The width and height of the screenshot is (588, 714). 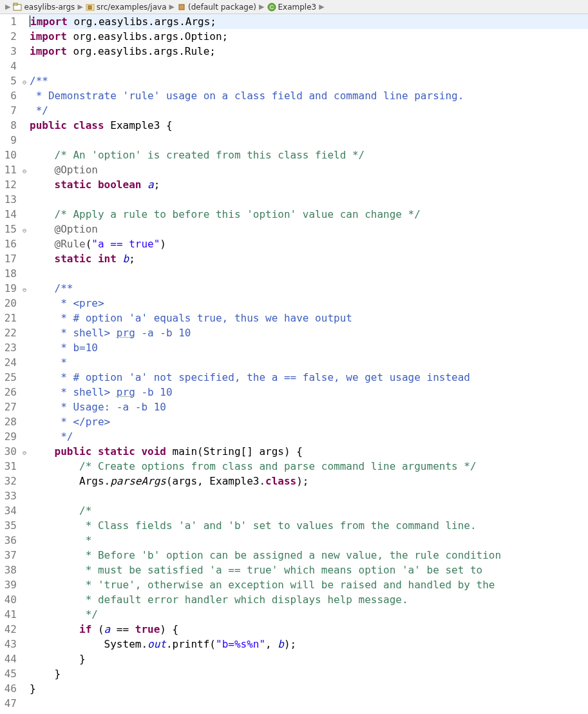 What do you see at coordinates (8, 378) in the screenshot?
I see `line-number: 25` at bounding box center [8, 378].